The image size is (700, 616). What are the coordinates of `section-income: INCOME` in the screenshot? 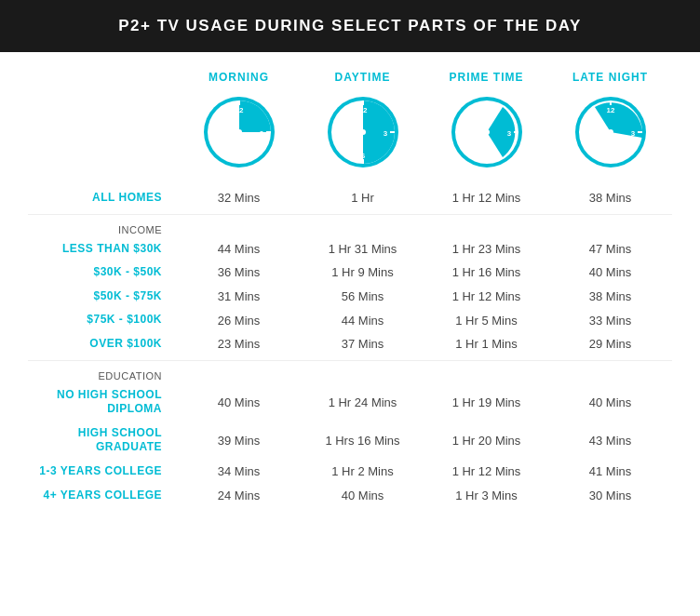 It's located at (350, 228).